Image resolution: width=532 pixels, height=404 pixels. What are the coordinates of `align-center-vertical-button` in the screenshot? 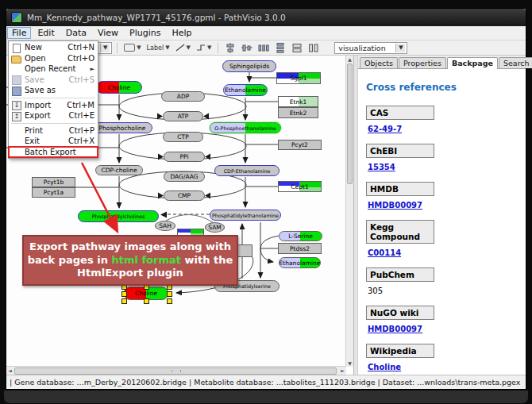 It's located at (247, 48).